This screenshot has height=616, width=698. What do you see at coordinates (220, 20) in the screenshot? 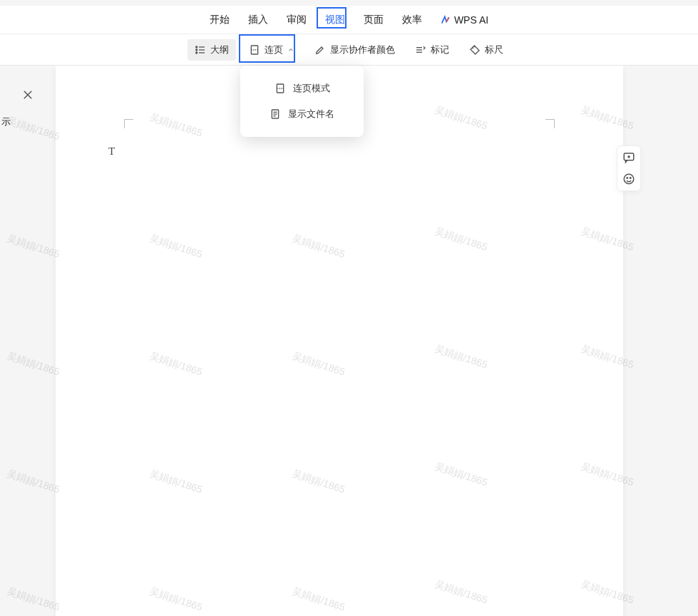
I see `menu-start: 开始` at bounding box center [220, 20].